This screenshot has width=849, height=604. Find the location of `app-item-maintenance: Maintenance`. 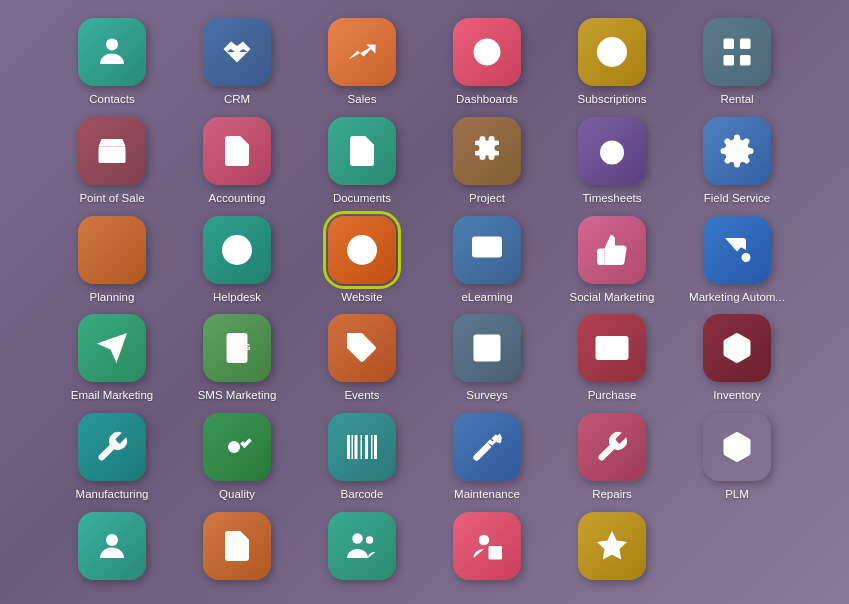

app-item-maintenance: Maintenance is located at coordinates (488, 458).